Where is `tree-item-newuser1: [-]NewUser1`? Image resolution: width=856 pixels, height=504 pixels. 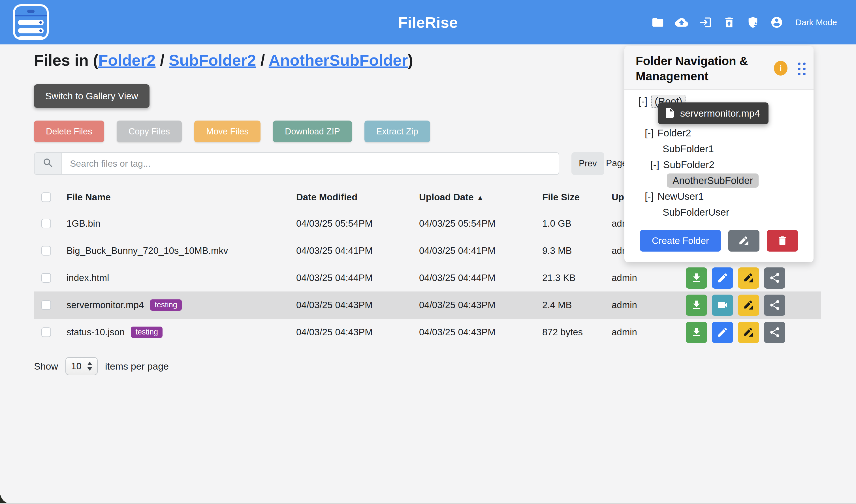
tree-item-newuser1: [-]NewUser1 is located at coordinates (719, 196).